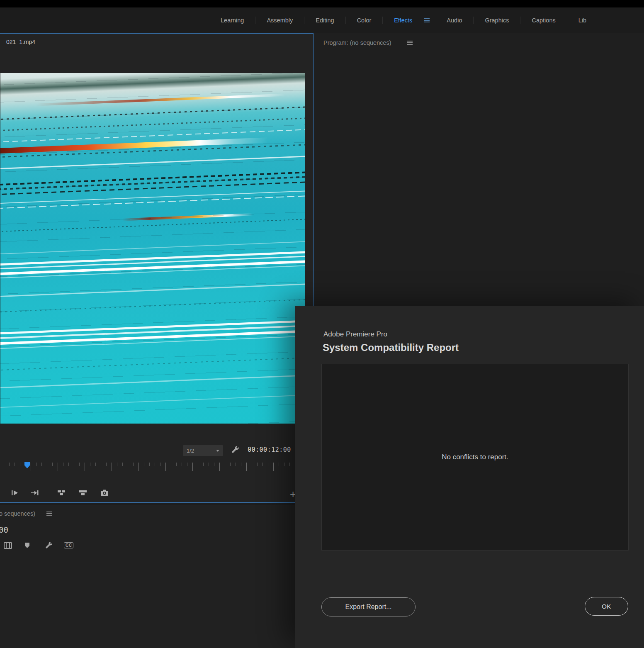 The width and height of the screenshot is (644, 648). Describe the element at coordinates (203, 451) in the screenshot. I see `zoom-level-select: 1/2` at that location.